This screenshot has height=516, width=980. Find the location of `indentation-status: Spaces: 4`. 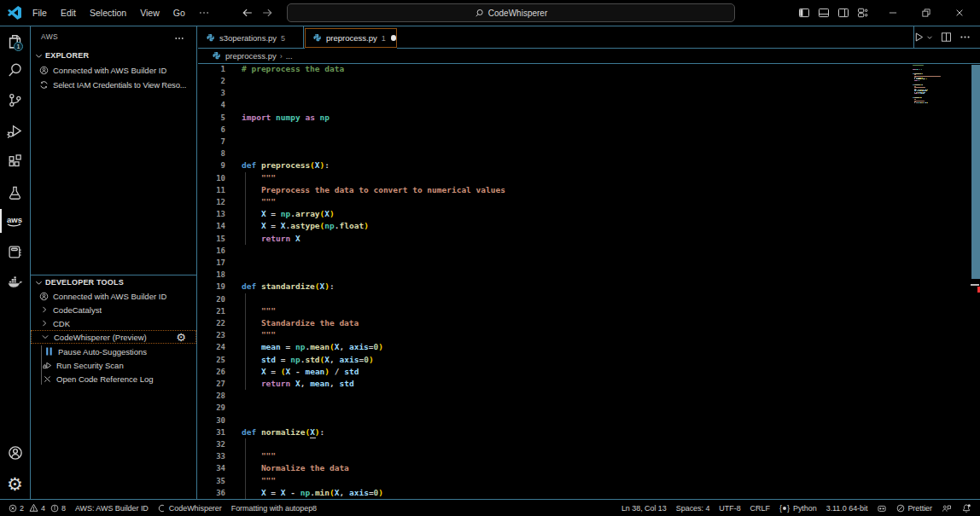

indentation-status: Spaces: 4 is located at coordinates (693, 508).